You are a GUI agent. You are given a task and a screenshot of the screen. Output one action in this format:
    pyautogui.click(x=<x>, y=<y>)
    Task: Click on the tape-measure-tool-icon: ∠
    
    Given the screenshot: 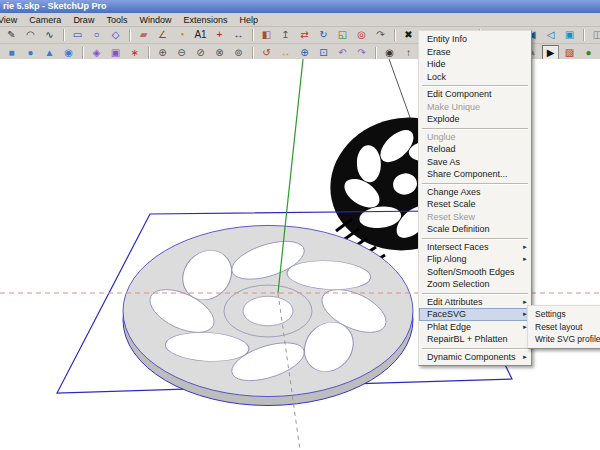 What is the action you would take?
    pyautogui.click(x=162, y=35)
    